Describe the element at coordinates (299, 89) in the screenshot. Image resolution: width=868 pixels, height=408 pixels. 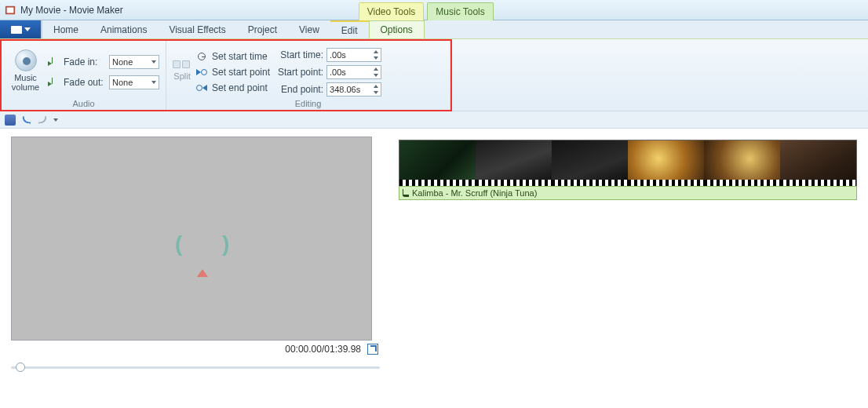
I see `end-point-field-label: End point:` at that location.